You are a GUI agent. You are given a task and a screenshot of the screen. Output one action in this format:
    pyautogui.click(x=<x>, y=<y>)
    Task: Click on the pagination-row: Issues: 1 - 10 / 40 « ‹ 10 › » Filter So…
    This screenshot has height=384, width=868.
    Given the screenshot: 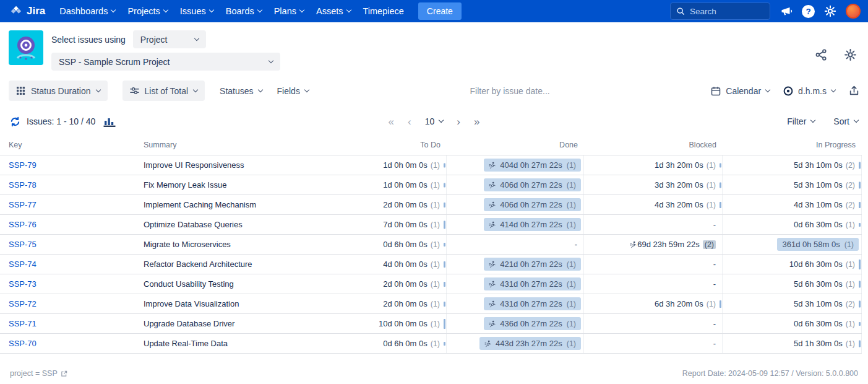 What is the action you would take?
    pyautogui.click(x=434, y=121)
    